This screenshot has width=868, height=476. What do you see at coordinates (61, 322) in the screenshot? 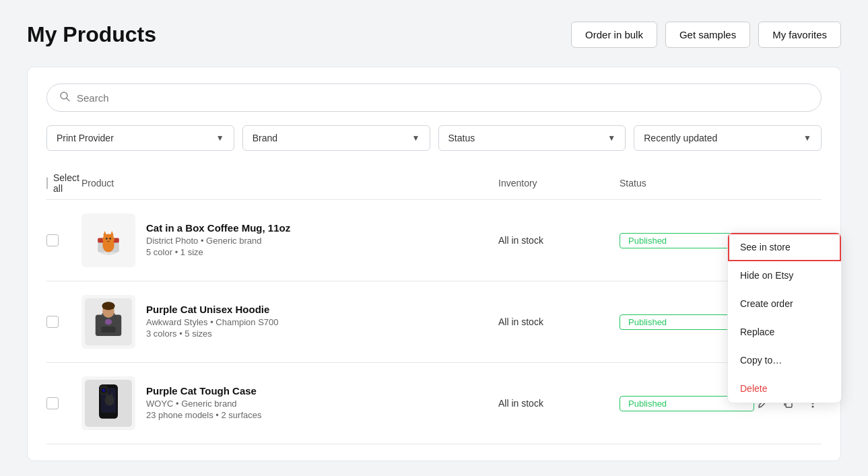
I see `row-2-check-cell` at bounding box center [61, 322].